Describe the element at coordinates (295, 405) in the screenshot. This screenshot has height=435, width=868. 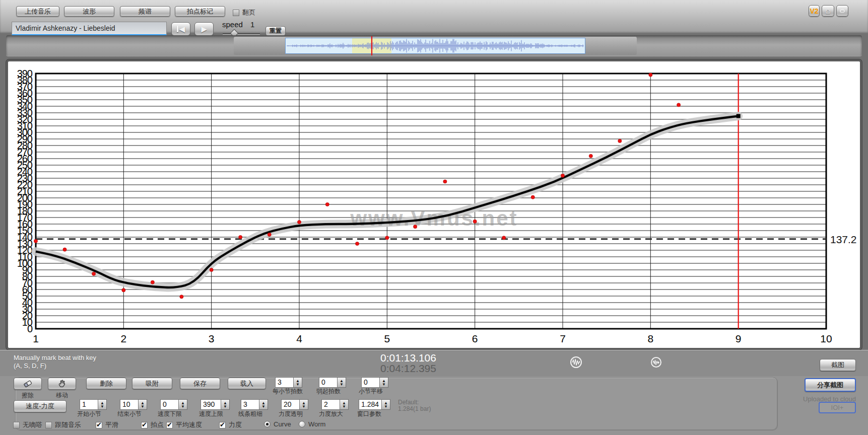
I see `dynamics-alpha-spinner: 20 ▲▼` at that location.